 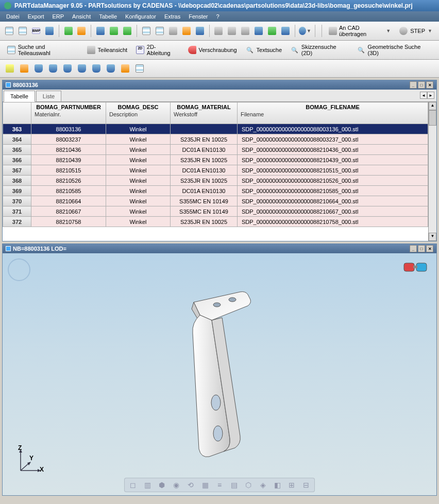 What do you see at coordinates (191, 485) in the screenshot?
I see `view-btn-5: ⟲` at bounding box center [191, 485].